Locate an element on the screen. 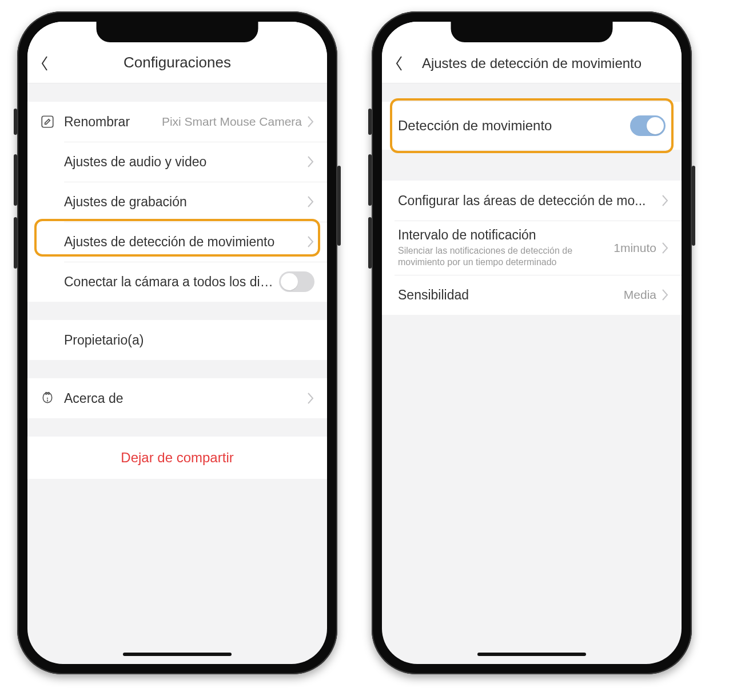 The height and width of the screenshot is (700, 749). row-about: Acerca de is located at coordinates (177, 398).